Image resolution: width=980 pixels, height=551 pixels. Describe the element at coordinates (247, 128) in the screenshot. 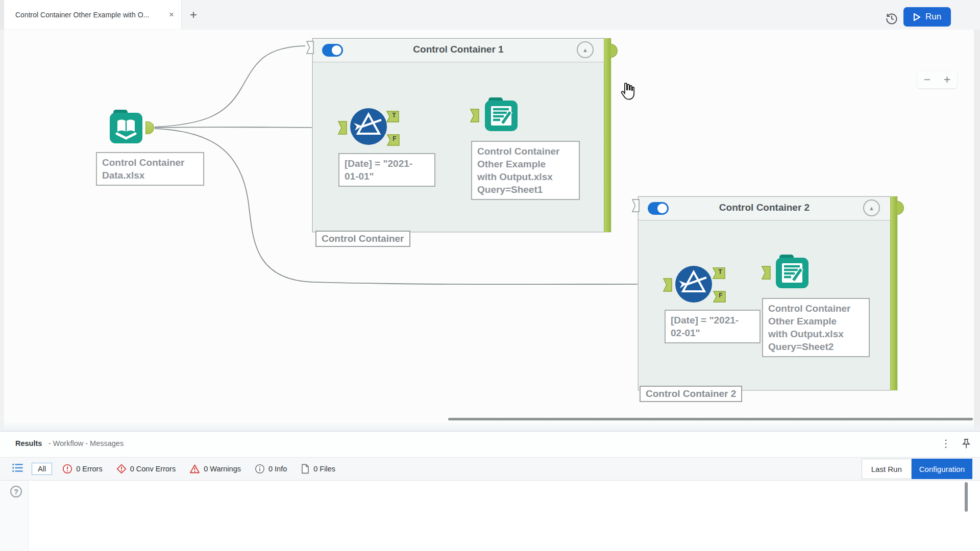

I see `wire-input-to-filter1` at that location.